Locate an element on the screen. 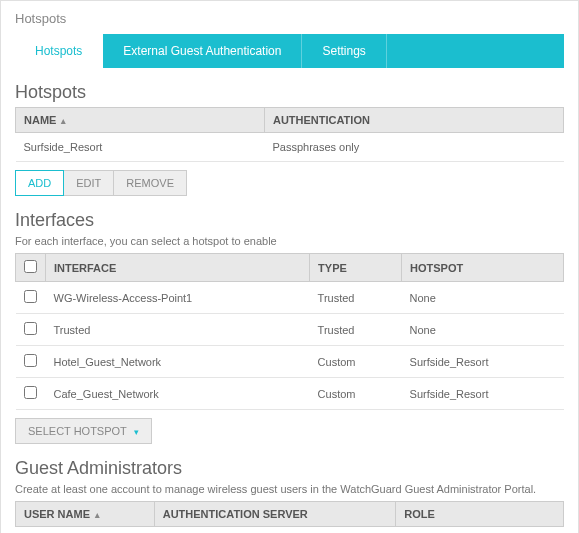 The width and height of the screenshot is (579, 533). table-row: FrontDesk Firebox-DB Guest Administrator is located at coordinates (290, 530).